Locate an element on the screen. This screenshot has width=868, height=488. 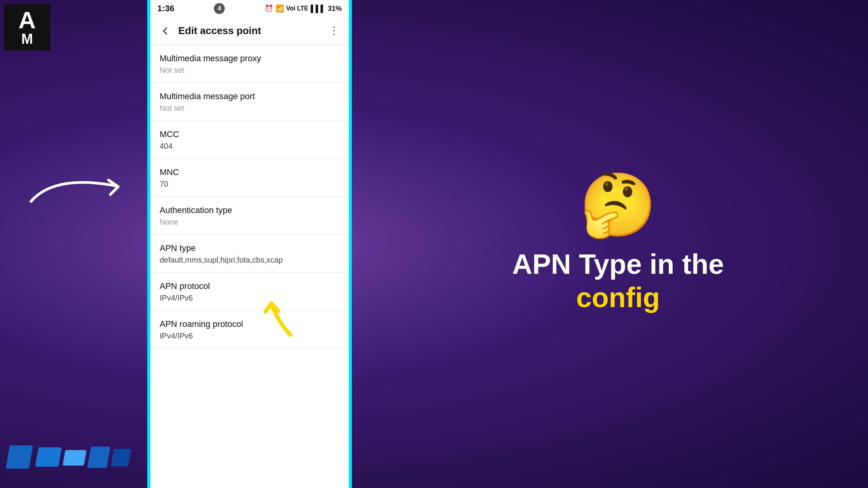
notification-count: 4 is located at coordinates (219, 9).